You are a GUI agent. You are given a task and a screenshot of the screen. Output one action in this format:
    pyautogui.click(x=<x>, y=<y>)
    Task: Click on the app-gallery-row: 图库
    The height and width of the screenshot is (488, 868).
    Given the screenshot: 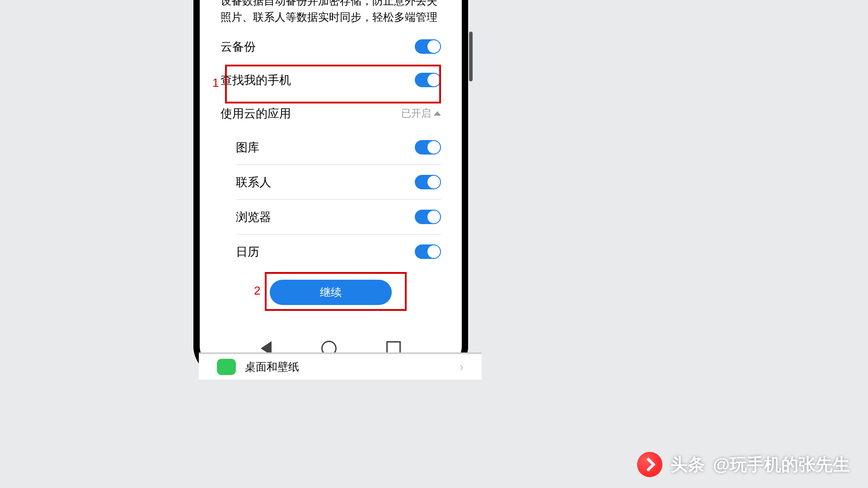 What is the action you would take?
    pyautogui.click(x=331, y=147)
    